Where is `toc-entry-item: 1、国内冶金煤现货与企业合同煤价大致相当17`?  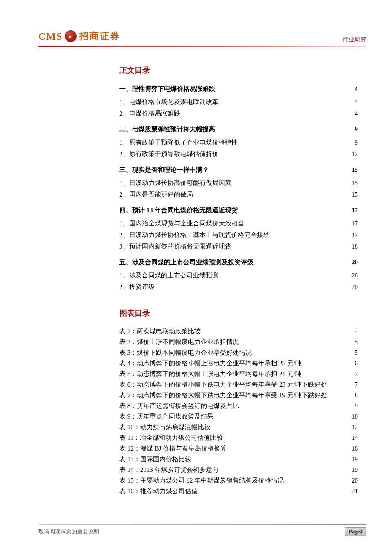
toc-entry-item: 1、国内冶金煤现货与企业合同煤价大致相当17 is located at coordinates (239, 223).